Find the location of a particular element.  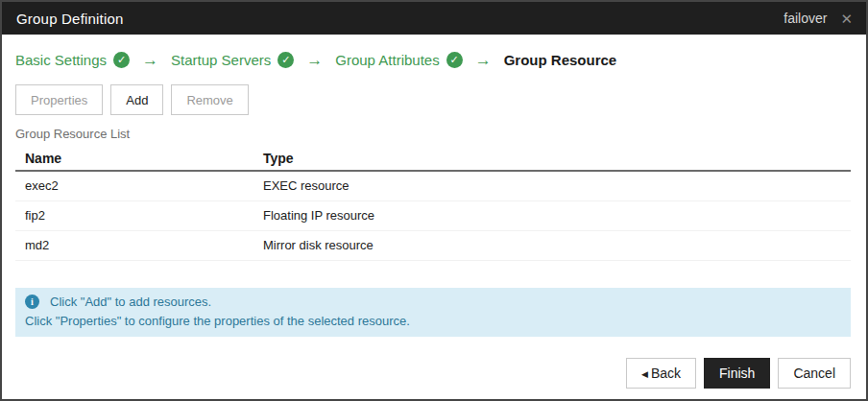

info-line-2: Click "Properties" to configure the prop… is located at coordinates (433, 321).